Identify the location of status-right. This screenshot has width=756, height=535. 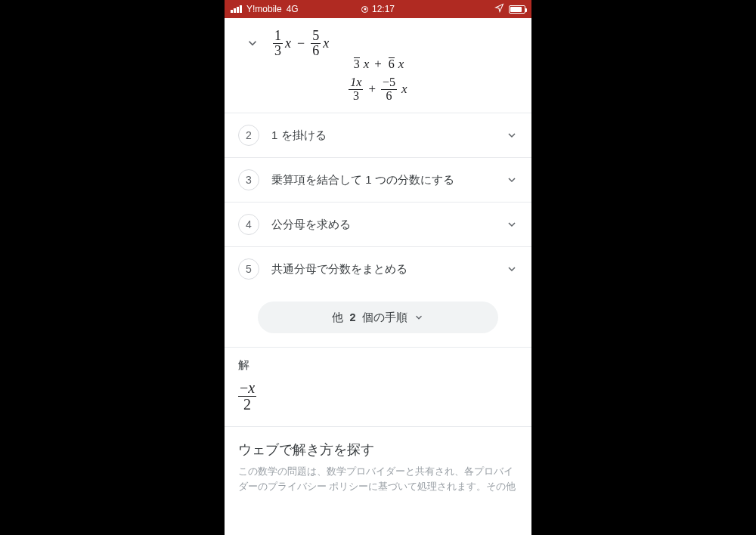
(510, 9).